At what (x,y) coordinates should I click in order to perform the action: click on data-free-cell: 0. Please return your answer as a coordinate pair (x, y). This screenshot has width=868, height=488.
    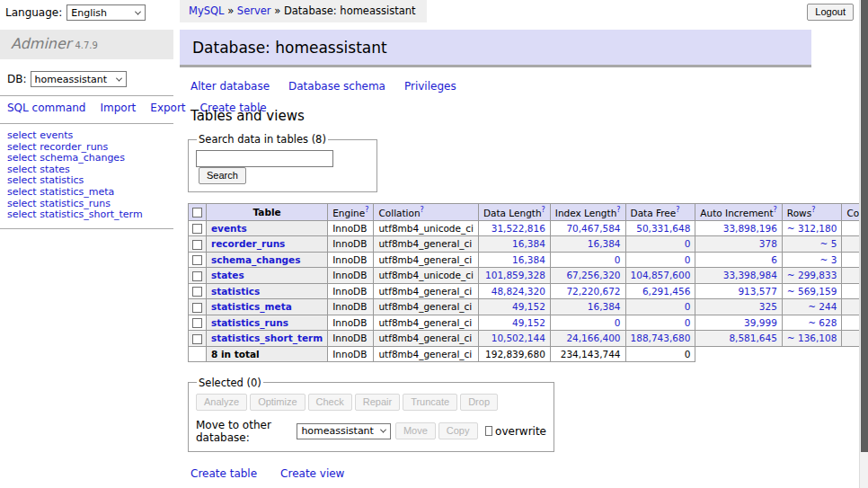
    Looking at the image, I should click on (660, 307).